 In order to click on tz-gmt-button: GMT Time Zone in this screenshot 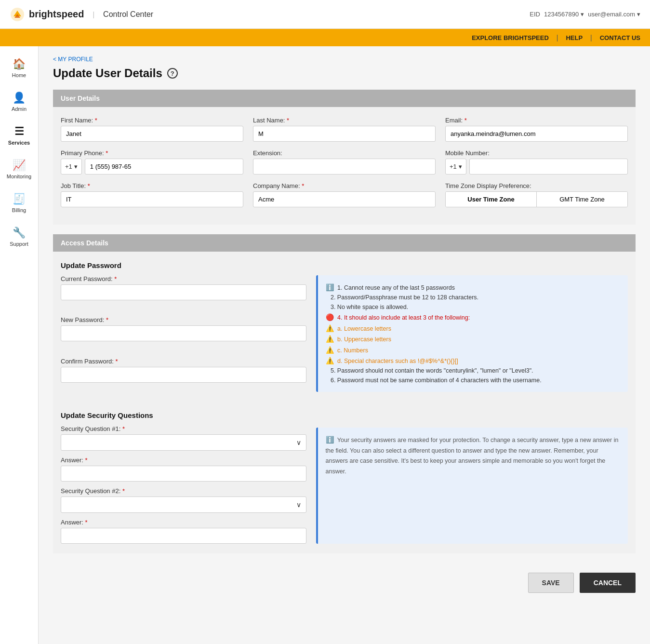, I will do `click(582, 200)`.